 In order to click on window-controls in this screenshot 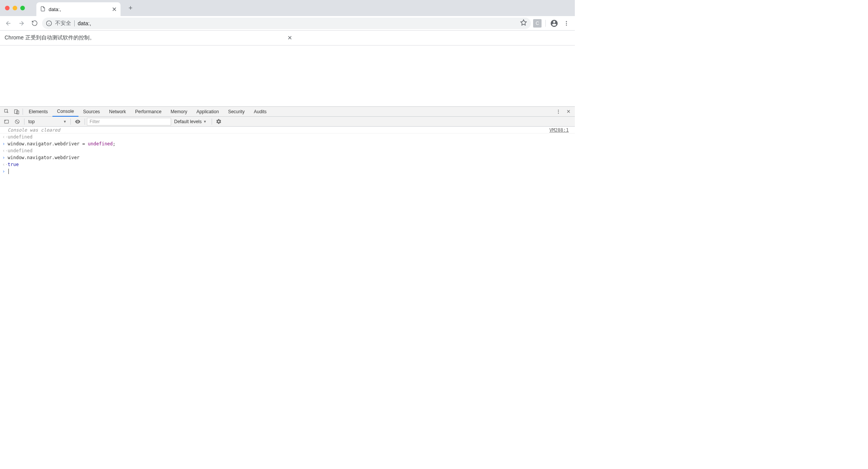, I will do `click(15, 8)`.